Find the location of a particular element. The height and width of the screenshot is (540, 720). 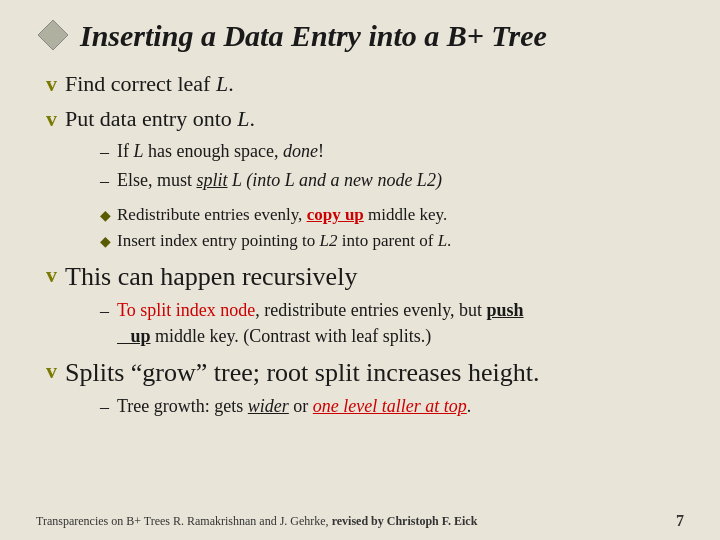

sub-bullets-1: – If L has enough space, done! – Else, m… is located at coordinates (392, 166).